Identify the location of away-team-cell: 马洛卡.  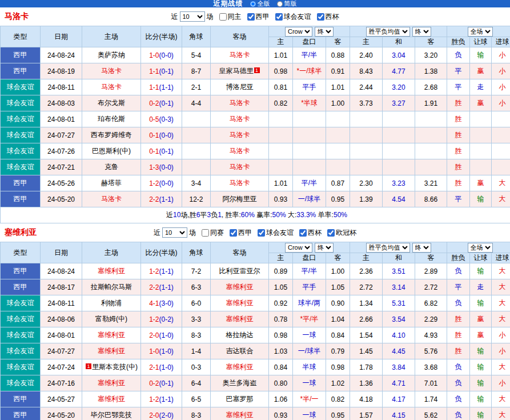
(240, 55).